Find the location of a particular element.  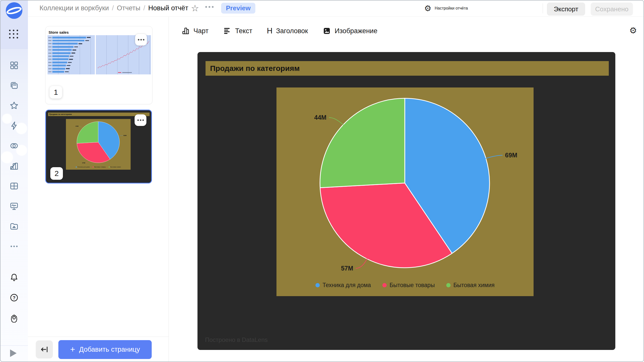

table-grid-icon is located at coordinates (14, 186).